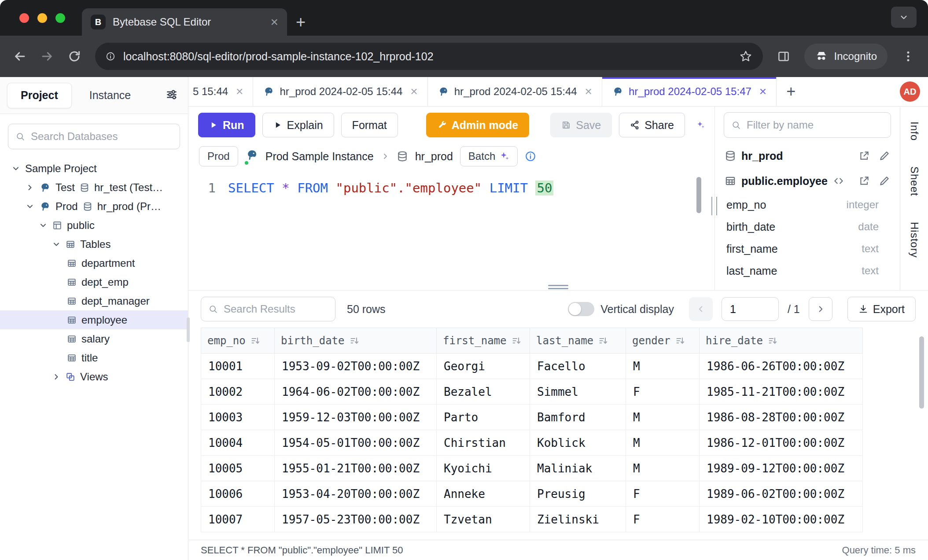 The width and height of the screenshot is (928, 560). Describe the element at coordinates (110, 95) in the screenshot. I see `tab-instance: Instance` at that location.